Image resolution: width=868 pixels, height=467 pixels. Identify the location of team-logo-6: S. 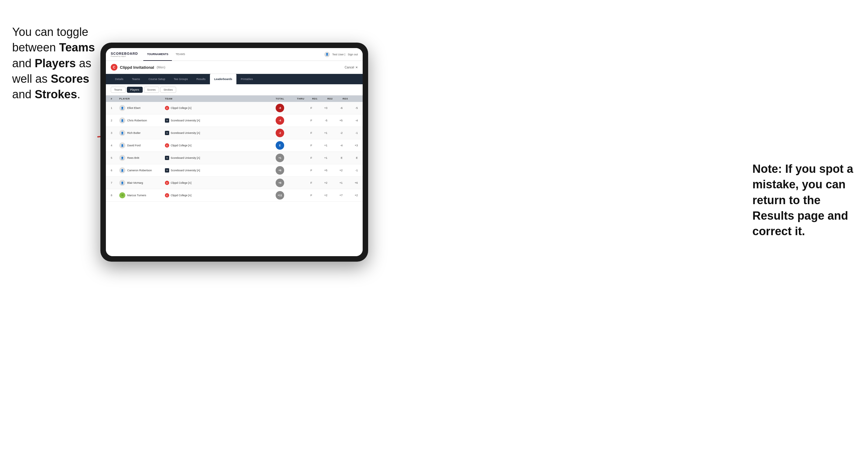
(167, 170).